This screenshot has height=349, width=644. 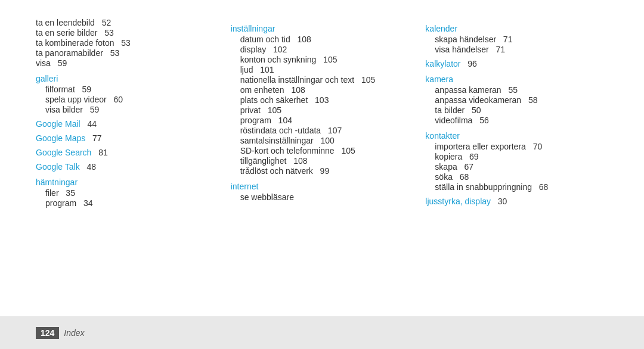 What do you see at coordinates (322, 186) in the screenshot?
I see `category-link: internet` at bounding box center [322, 186].